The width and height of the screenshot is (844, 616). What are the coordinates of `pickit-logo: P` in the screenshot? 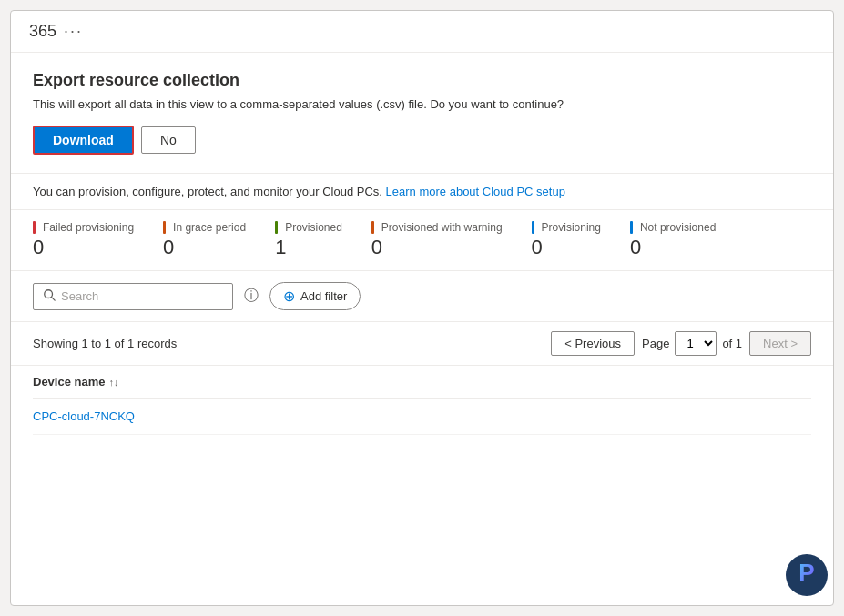 It's located at (807, 575).